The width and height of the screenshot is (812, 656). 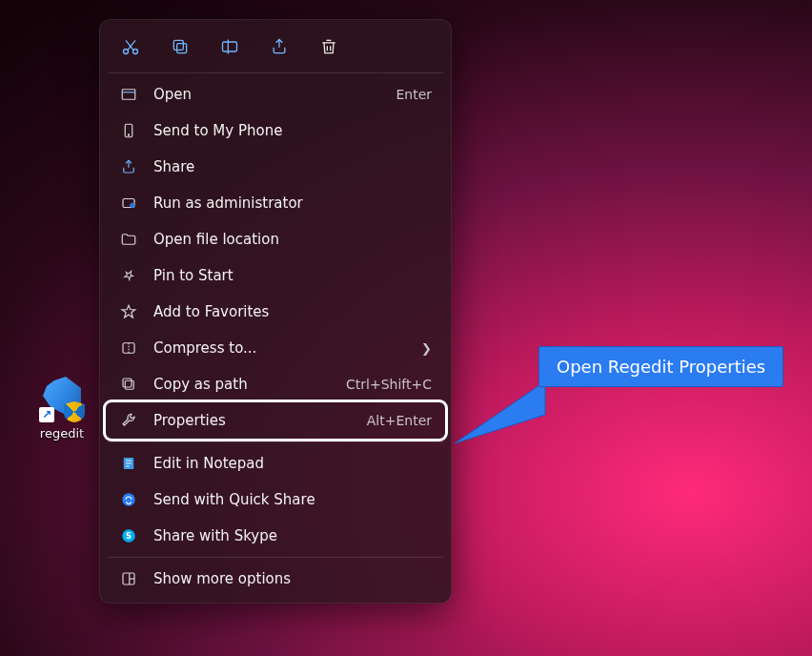 I want to click on menu-item-open-file-location: Open file location, so click(x=275, y=239).